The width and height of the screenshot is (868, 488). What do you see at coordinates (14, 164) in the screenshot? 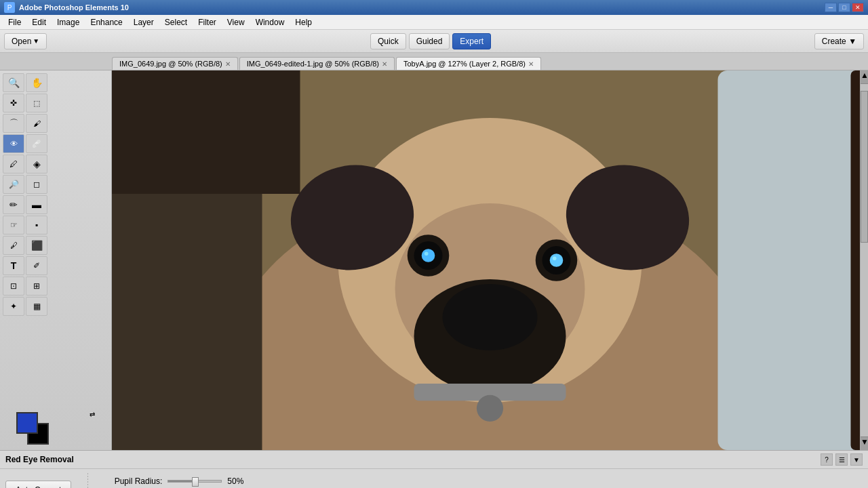
I see `clone-stamp-icon: 🖊` at bounding box center [14, 164].